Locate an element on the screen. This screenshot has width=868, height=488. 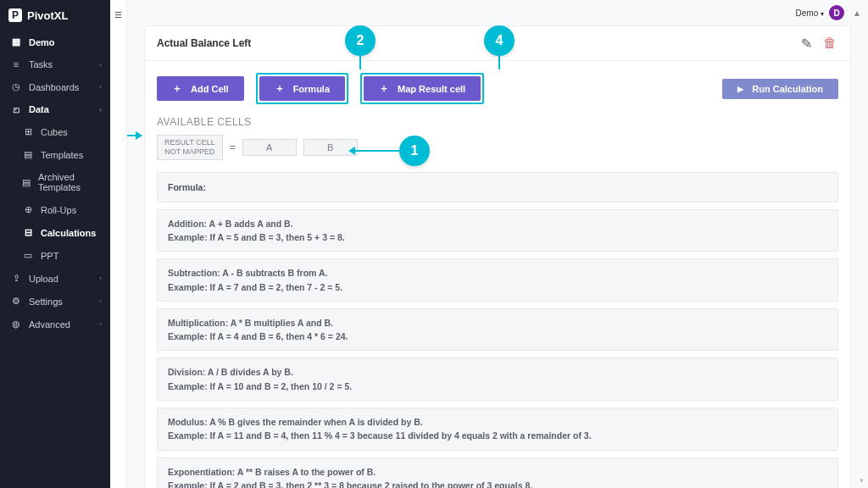
archived-templates-icon: ▤ is located at coordinates (27, 183).